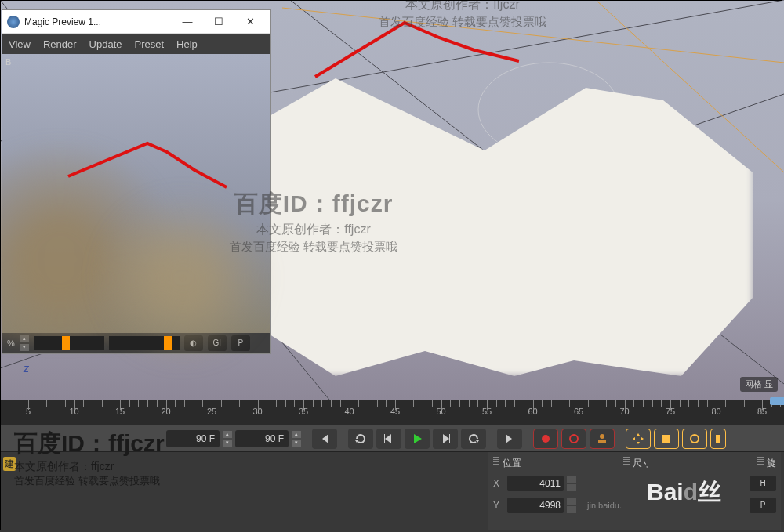 This screenshot has height=532, width=784. Describe the element at coordinates (20, 44) in the screenshot. I see `menu-view: View` at that location.